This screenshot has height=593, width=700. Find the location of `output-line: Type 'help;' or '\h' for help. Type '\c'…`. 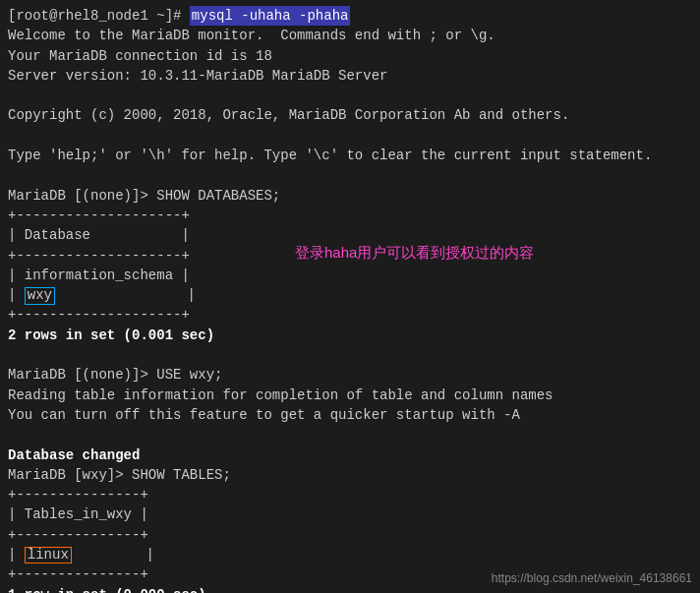

output-line: Type 'help;' or '\h' for help. Type '\c'… is located at coordinates (350, 155).